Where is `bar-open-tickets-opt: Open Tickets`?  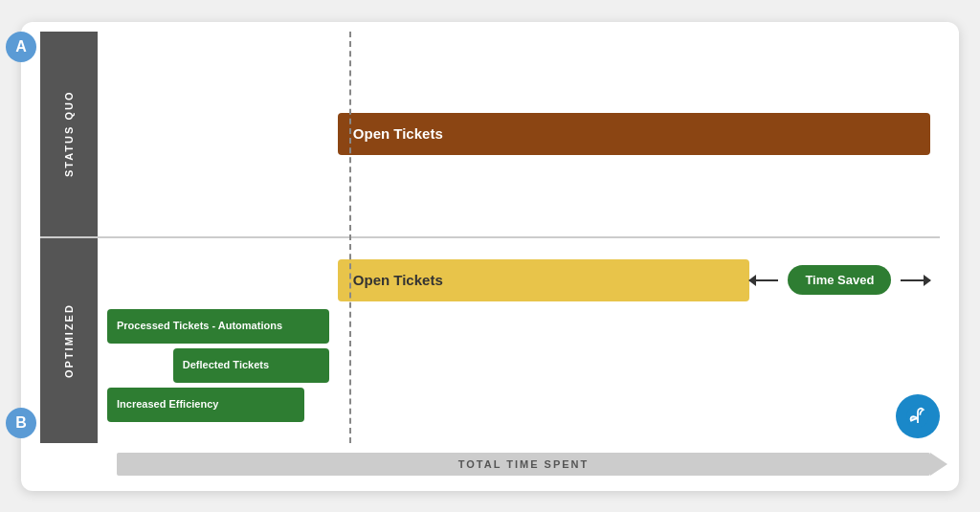
bar-open-tickets-opt: Open Tickets is located at coordinates (544, 280).